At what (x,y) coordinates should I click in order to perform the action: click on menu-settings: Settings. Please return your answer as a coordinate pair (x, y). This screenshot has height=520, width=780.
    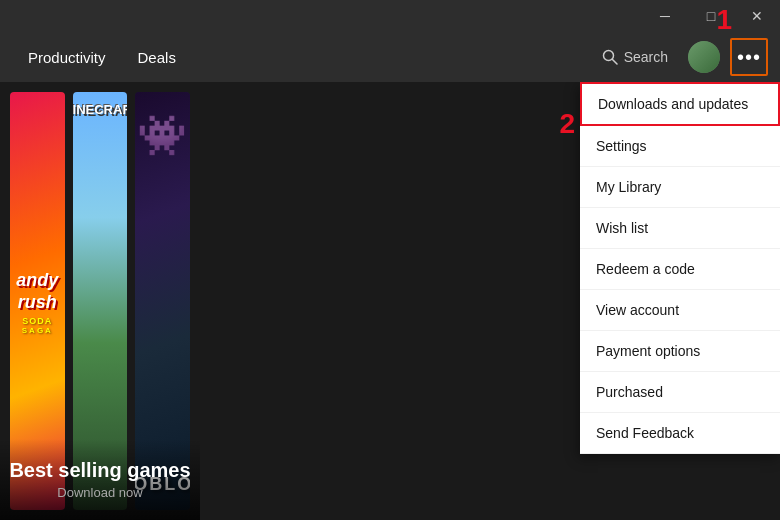
    Looking at the image, I should click on (680, 146).